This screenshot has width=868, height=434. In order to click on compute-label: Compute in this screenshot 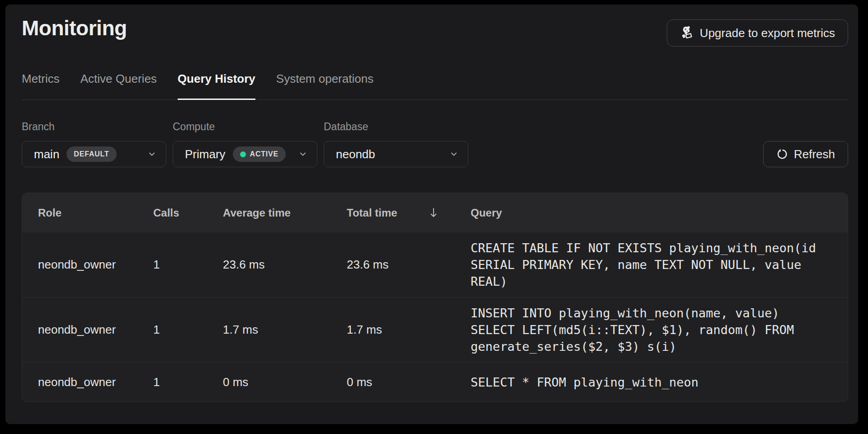, I will do `click(245, 127)`.